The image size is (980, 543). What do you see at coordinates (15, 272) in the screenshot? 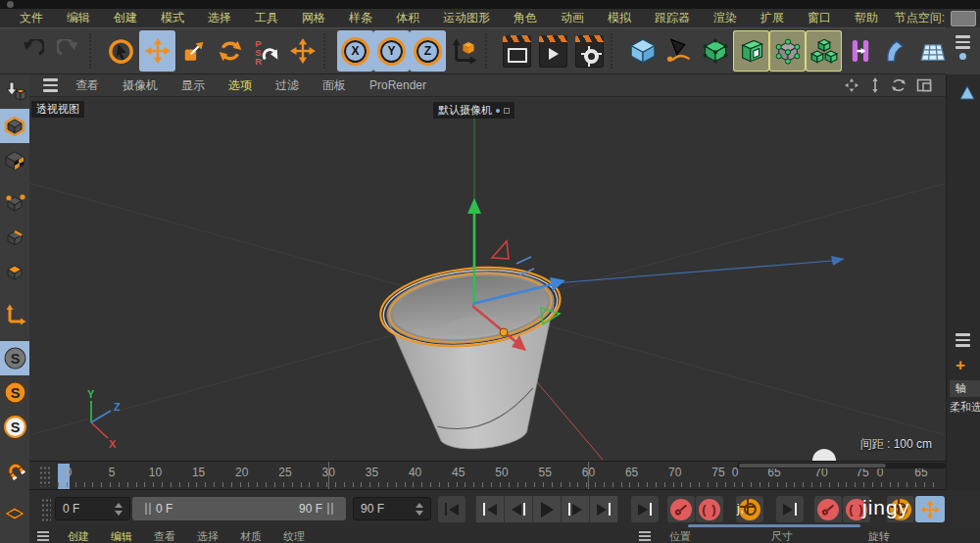
I see `polygon-mode-button` at bounding box center [15, 272].